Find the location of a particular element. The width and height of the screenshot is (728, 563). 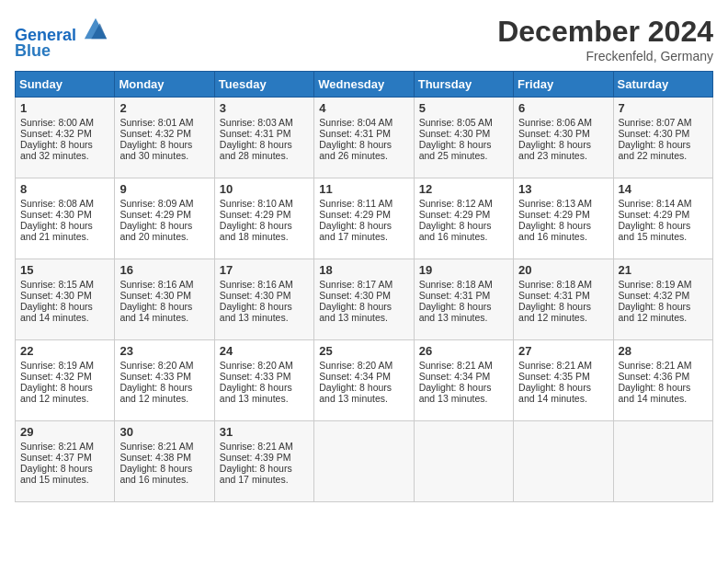

sunrise-text: Sunrise: 8:13 AM is located at coordinates (555, 203).